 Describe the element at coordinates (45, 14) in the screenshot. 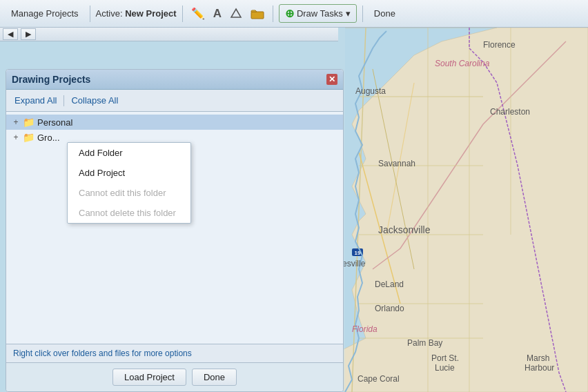

I see `manage-projects-button: Manage Projects` at that location.